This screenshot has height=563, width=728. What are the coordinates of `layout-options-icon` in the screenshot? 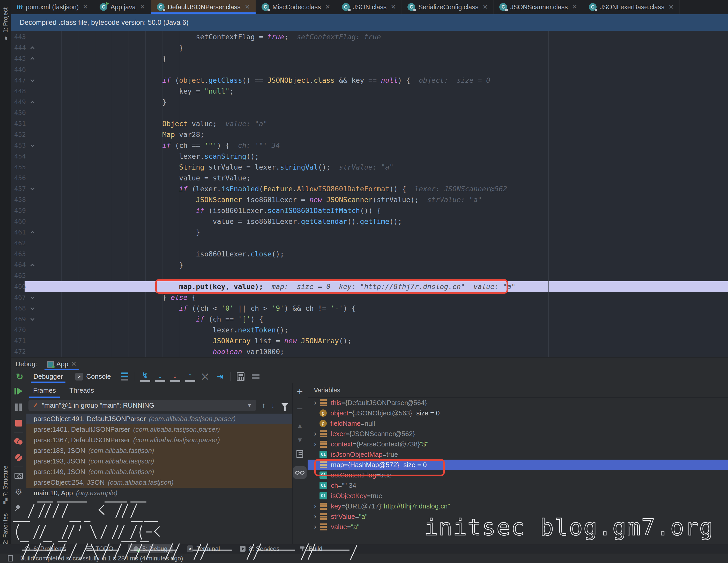 It's located at (125, 376).